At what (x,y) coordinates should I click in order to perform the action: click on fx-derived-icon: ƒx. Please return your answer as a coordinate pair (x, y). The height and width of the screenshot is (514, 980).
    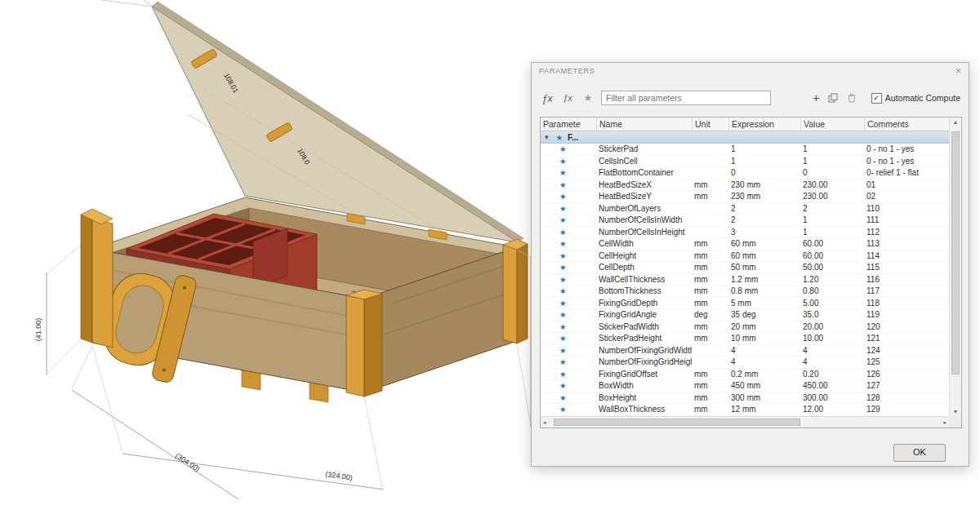
    Looking at the image, I should click on (568, 98).